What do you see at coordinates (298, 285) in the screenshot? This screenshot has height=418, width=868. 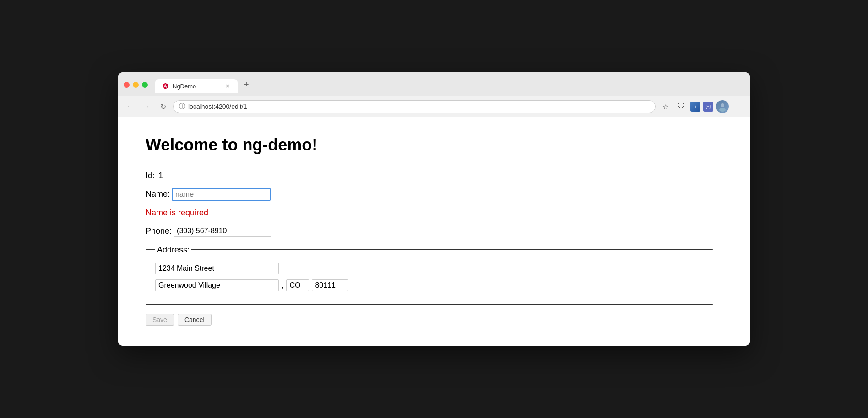 I see `state-input` at bounding box center [298, 285].